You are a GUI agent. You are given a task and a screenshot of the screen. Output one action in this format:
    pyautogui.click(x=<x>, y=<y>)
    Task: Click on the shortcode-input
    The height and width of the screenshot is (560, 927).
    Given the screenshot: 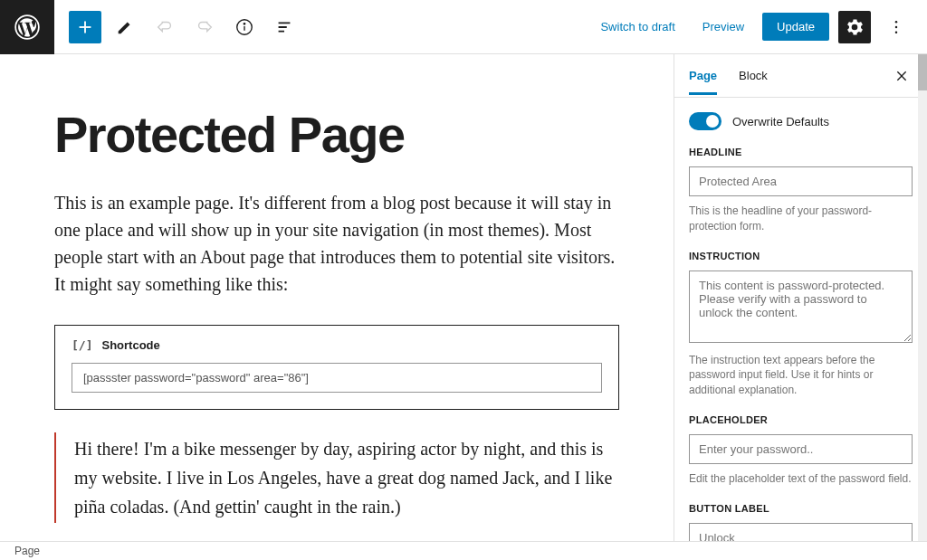 What is the action you would take?
    pyautogui.click(x=337, y=378)
    